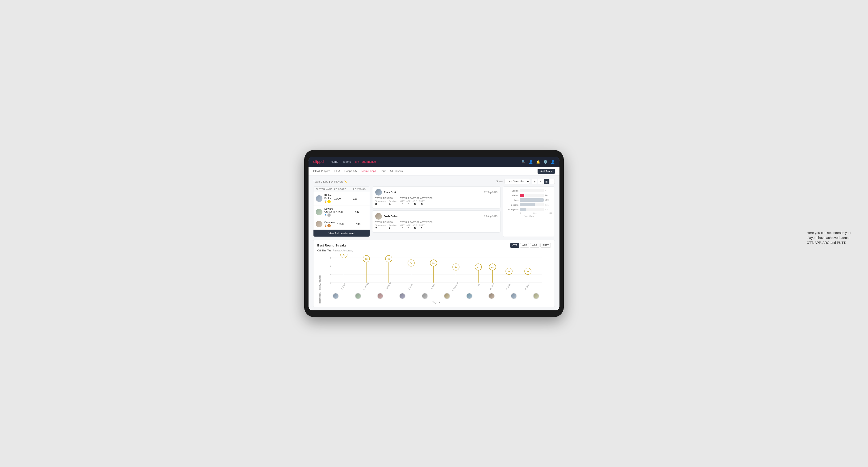 This screenshot has width=868, height=467. What do you see at coordinates (386, 198) in the screenshot?
I see `total-rounds-label-rees: Total Rounds` at bounding box center [386, 198].